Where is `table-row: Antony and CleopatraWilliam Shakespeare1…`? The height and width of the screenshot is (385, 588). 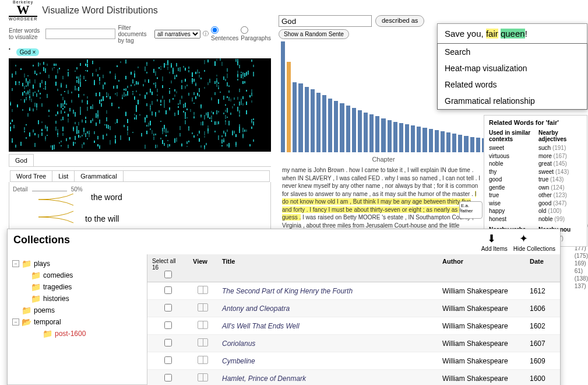
table-row: Antony and CleopatraWilliam Shakespeare1… is located at coordinates (354, 309).